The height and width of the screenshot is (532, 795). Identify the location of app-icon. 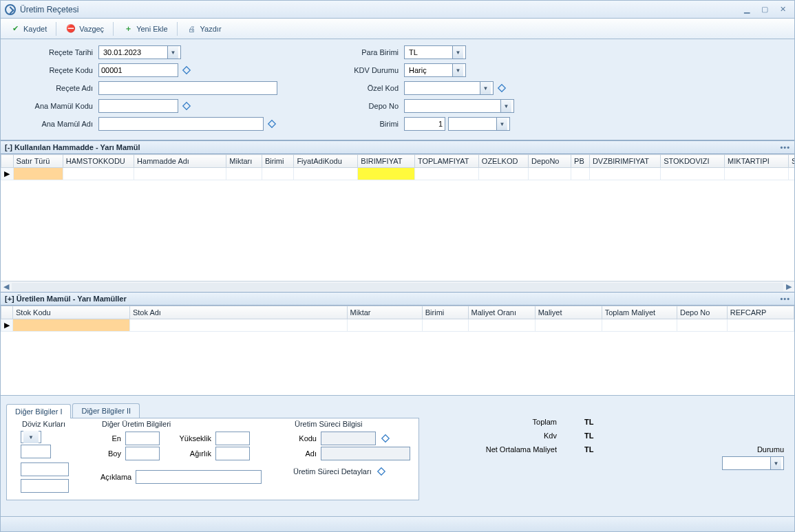
(10, 10).